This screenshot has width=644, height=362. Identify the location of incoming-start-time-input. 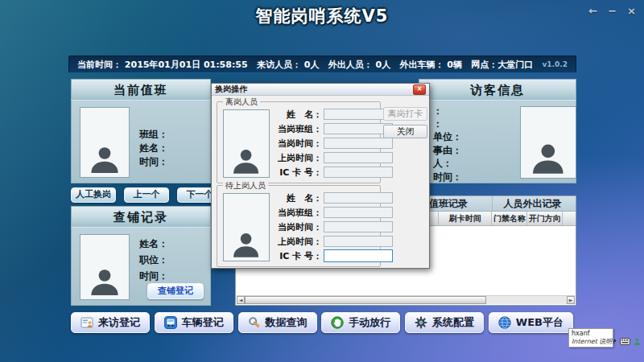
(358, 241).